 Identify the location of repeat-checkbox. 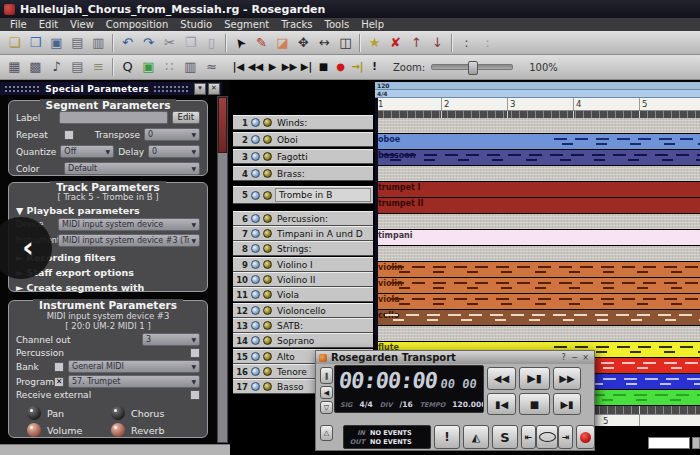
(69, 135).